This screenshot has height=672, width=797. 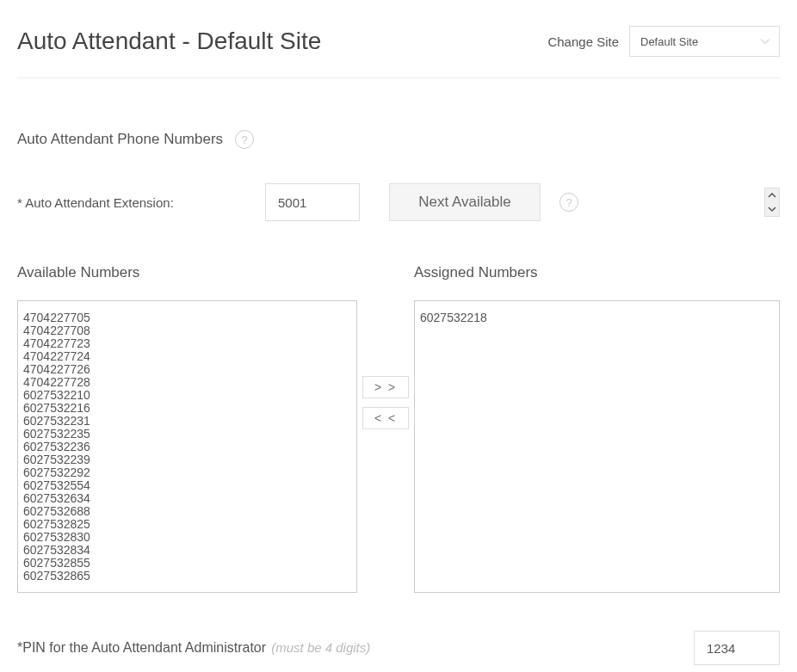 I want to click on pin-label: *PIN for the Auto Attendant Administrato…, so click(x=141, y=647).